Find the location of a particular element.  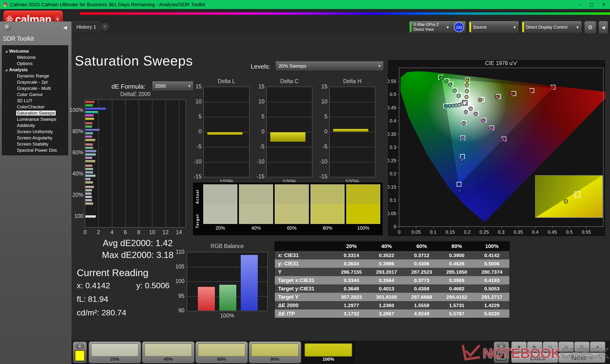

deltae-bar-20% is located at coordinates (89, 197).